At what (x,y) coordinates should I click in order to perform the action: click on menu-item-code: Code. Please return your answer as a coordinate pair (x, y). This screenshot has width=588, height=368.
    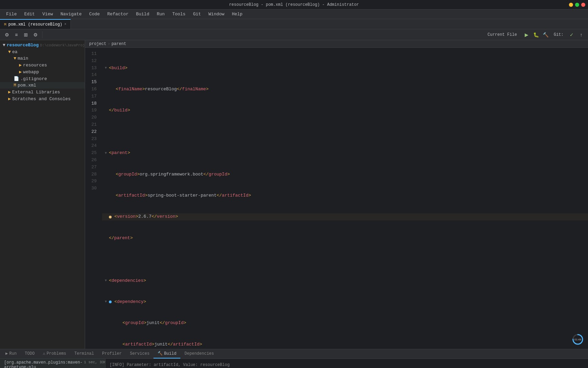
    Looking at the image, I should click on (95, 14).